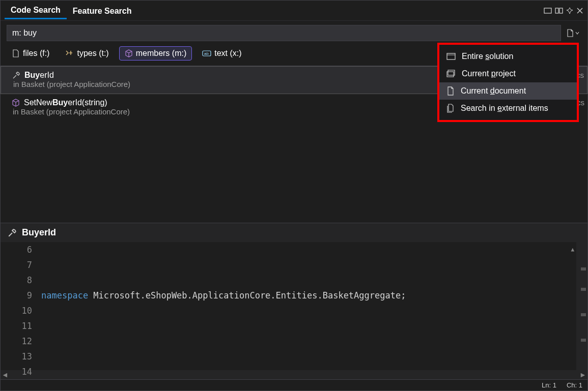 Image resolution: width=588 pixels, height=391 pixels. What do you see at coordinates (559, 11) in the screenshot?
I see `split-vertical-icon` at bounding box center [559, 11].